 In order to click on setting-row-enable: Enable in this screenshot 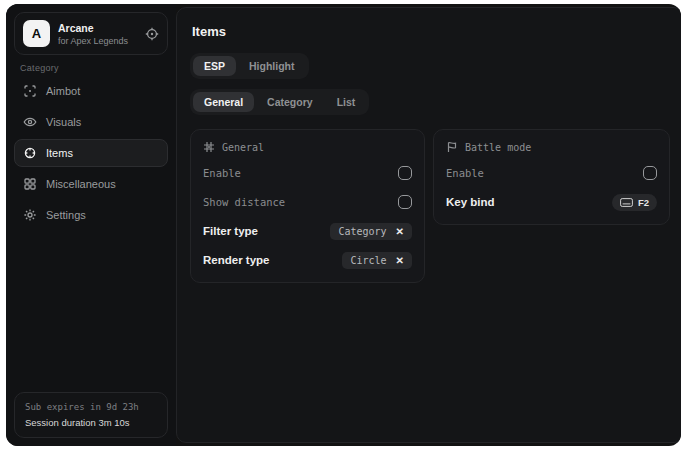, I will do `click(308, 173)`.